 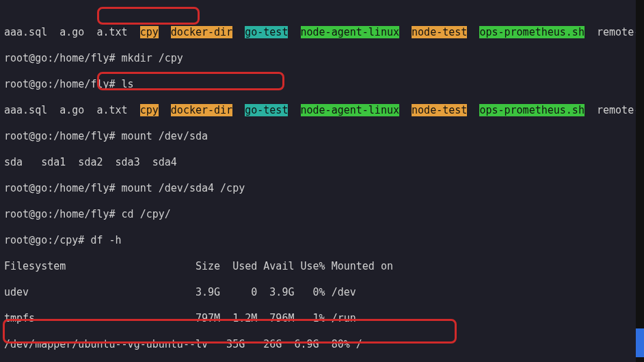 What do you see at coordinates (183, 188) in the screenshot?
I see `command-text: mount /dev/sda4 /cpy` at bounding box center [183, 188].